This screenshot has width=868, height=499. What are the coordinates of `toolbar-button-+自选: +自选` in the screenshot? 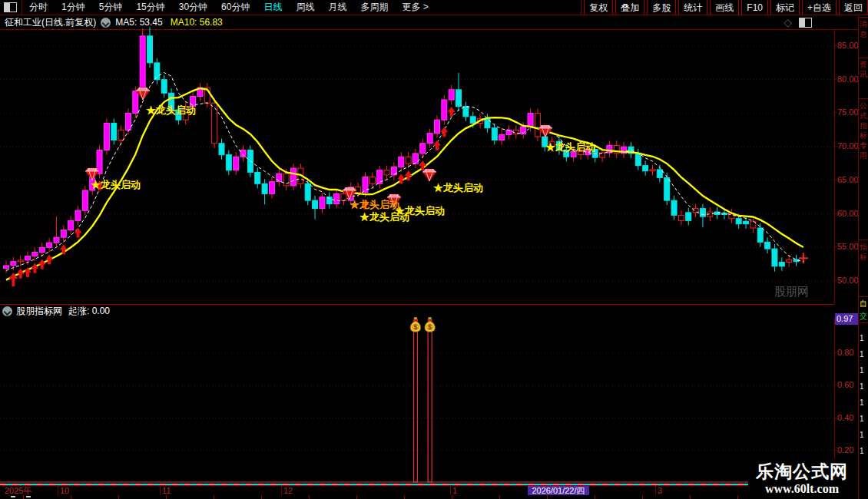 It's located at (819, 8).